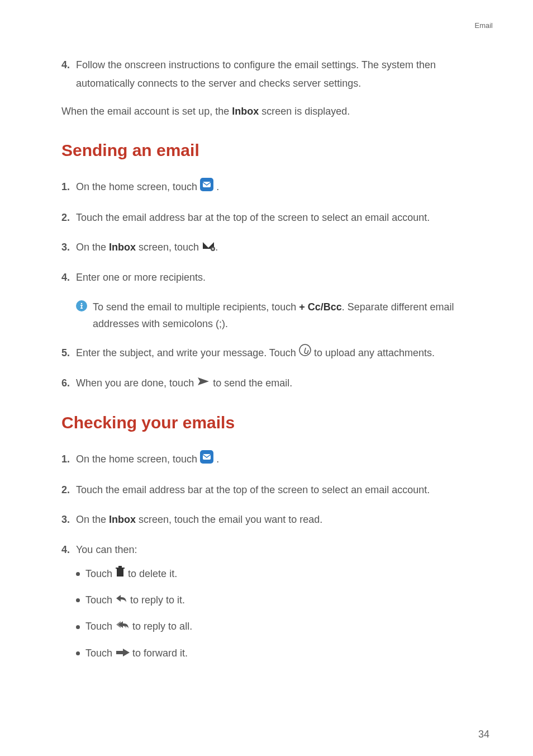 This screenshot has height=756, width=533. What do you see at coordinates (136, 383) in the screenshot?
I see `sending-s6-pre: When you are done, touch` at bounding box center [136, 383].